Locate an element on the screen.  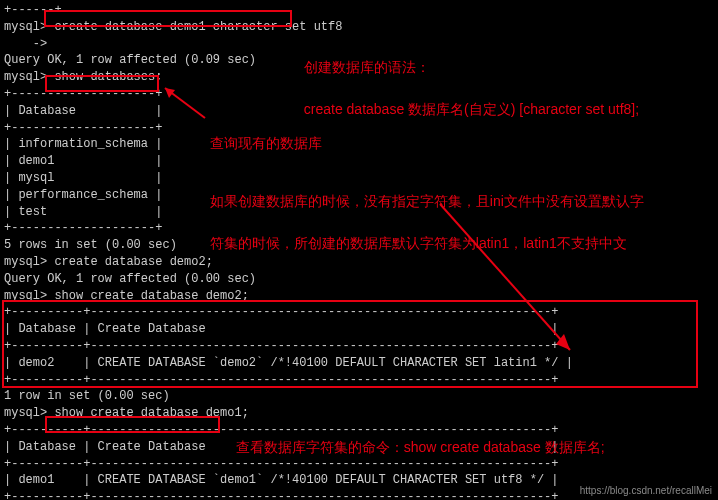
anno-text: 创建数据库的语法： is located at coordinates (367, 67).